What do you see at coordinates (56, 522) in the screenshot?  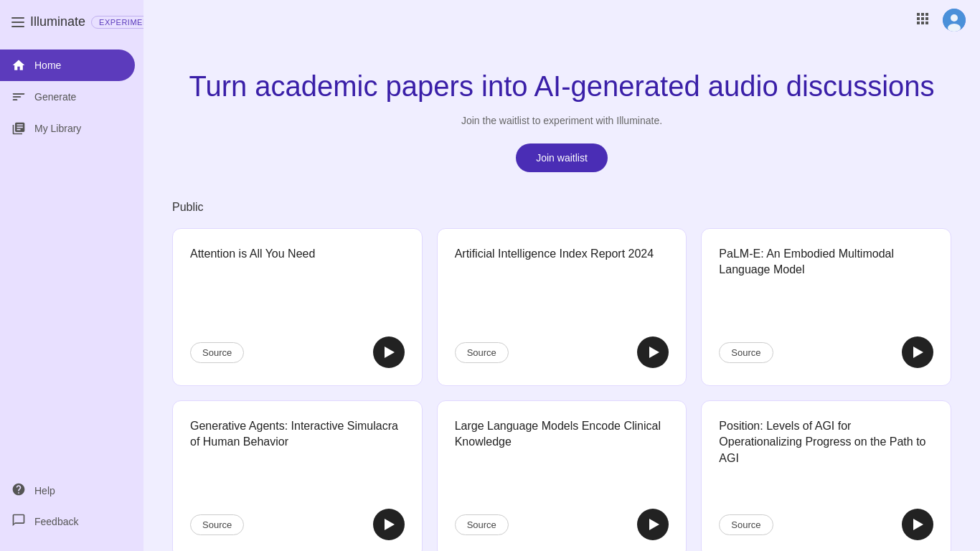 I see `sidebar-item-feedback-label: Feedback` at bounding box center [56, 522].